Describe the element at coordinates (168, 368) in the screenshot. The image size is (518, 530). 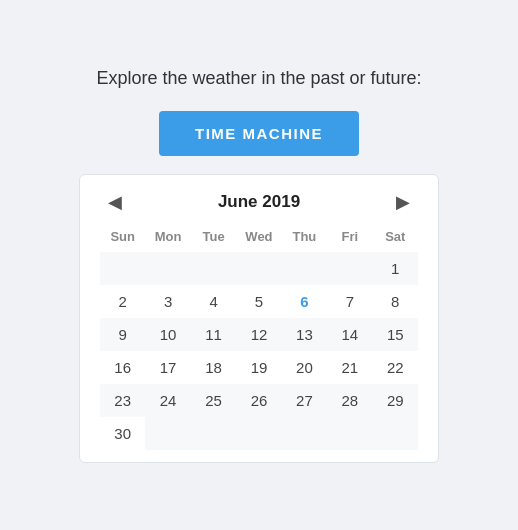
I see `calendar-cell: 17` at that location.